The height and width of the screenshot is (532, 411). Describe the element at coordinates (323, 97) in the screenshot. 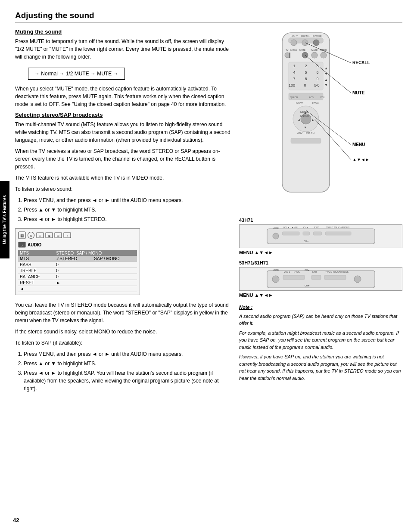

I see `svg-text: VOL` at that location.